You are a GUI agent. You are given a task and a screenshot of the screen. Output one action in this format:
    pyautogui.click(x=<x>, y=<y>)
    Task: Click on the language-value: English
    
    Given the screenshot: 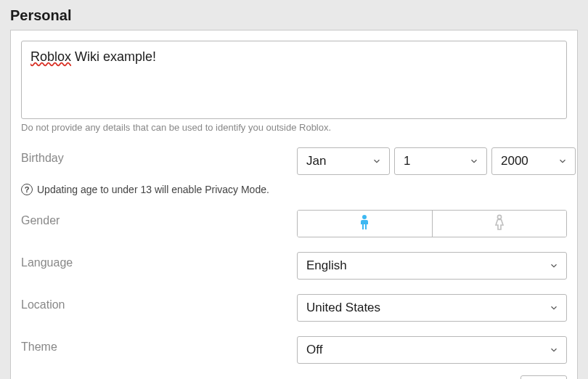 What is the action you would take?
    pyautogui.click(x=327, y=266)
    